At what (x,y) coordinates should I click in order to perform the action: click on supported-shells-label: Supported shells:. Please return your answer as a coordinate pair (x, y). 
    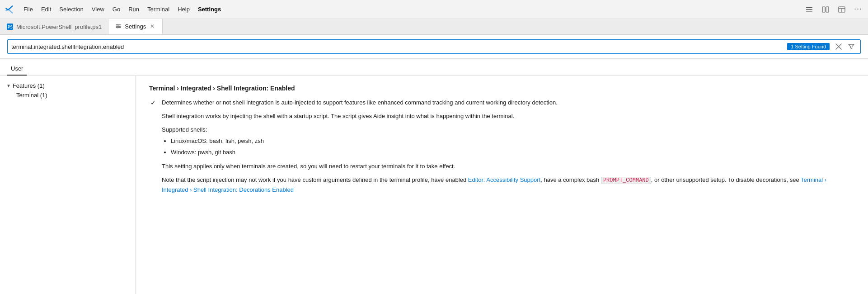
    Looking at the image, I should click on (184, 129).